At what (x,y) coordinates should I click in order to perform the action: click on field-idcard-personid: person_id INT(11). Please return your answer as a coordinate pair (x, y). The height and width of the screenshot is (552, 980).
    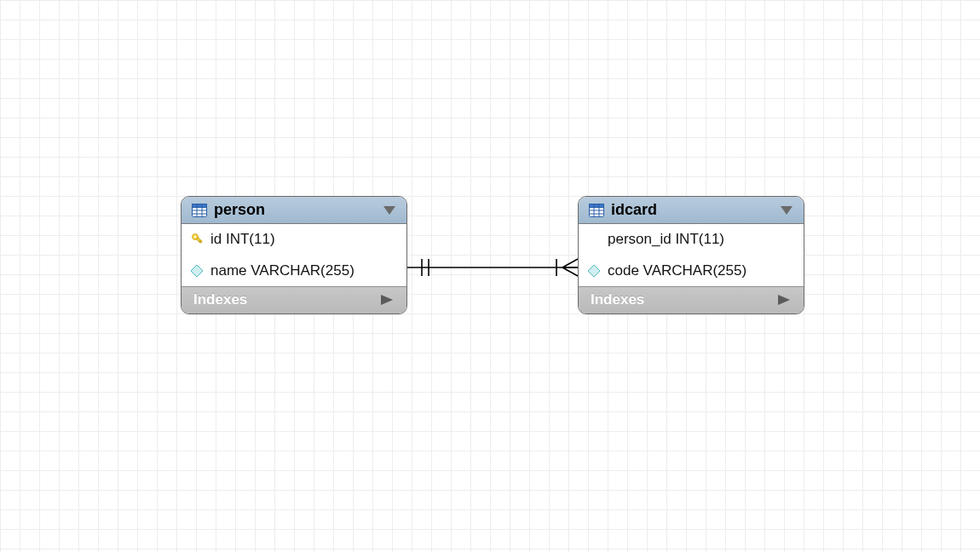
    Looking at the image, I should click on (691, 239).